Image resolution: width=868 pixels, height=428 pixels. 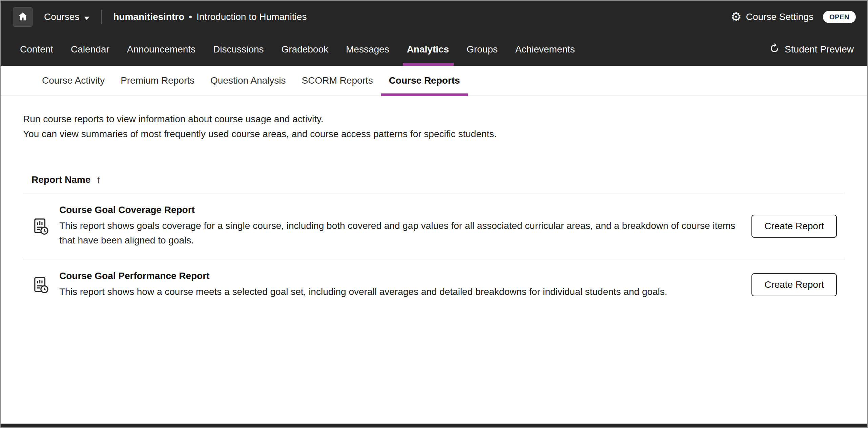 What do you see at coordinates (398, 292) in the screenshot?
I see `report-description: This report shows how a course meets a s…` at bounding box center [398, 292].